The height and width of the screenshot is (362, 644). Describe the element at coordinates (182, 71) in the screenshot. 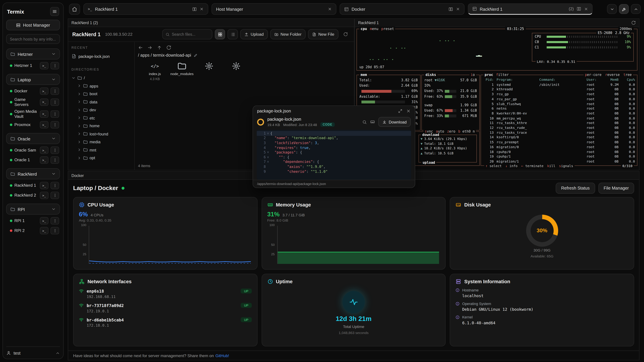

I see `file-item-node-modules: node_modules` at that location.